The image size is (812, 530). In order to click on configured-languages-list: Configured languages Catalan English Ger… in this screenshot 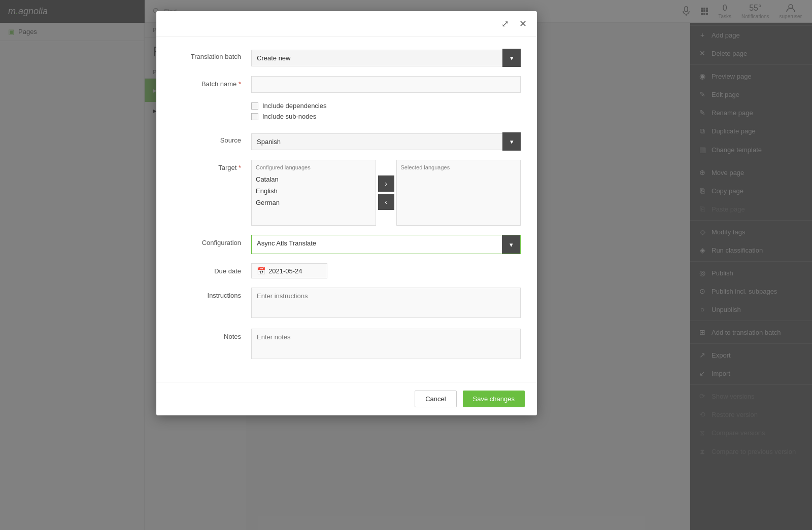, I will do `click(314, 193)`.